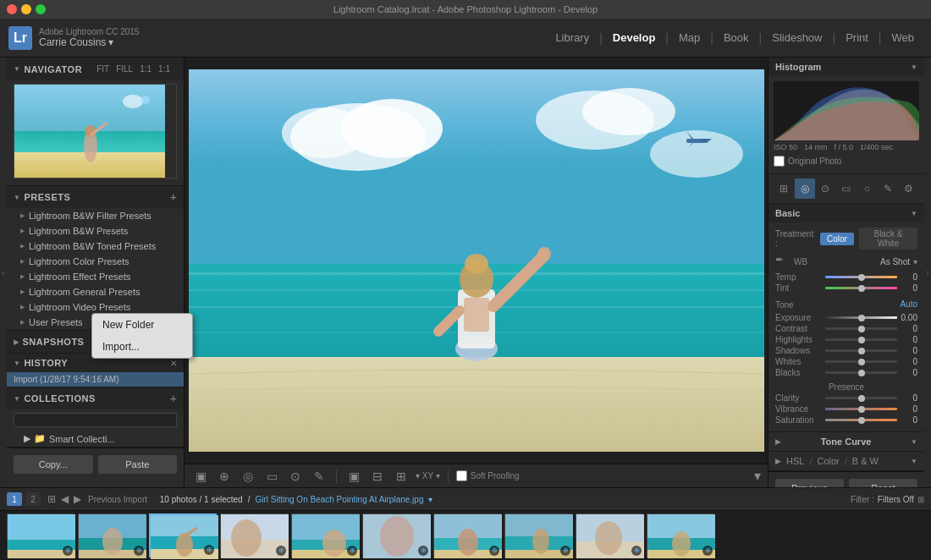 This screenshot has height=560, width=931. What do you see at coordinates (462, 475) in the screenshot?
I see `soft-proofing-checkbox` at bounding box center [462, 475].